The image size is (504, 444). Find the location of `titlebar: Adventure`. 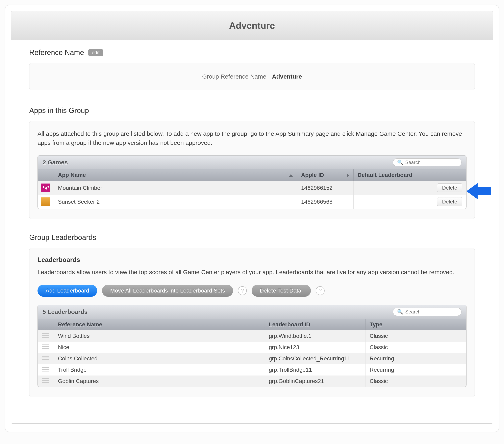

titlebar: Adventure is located at coordinates (252, 26).